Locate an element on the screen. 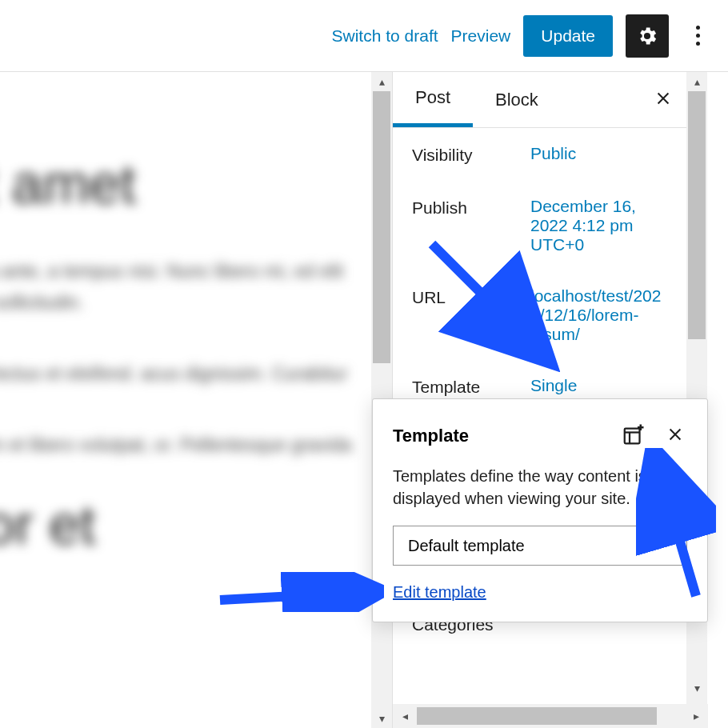 The width and height of the screenshot is (728, 728). visibility-value: Public is located at coordinates (598, 154).